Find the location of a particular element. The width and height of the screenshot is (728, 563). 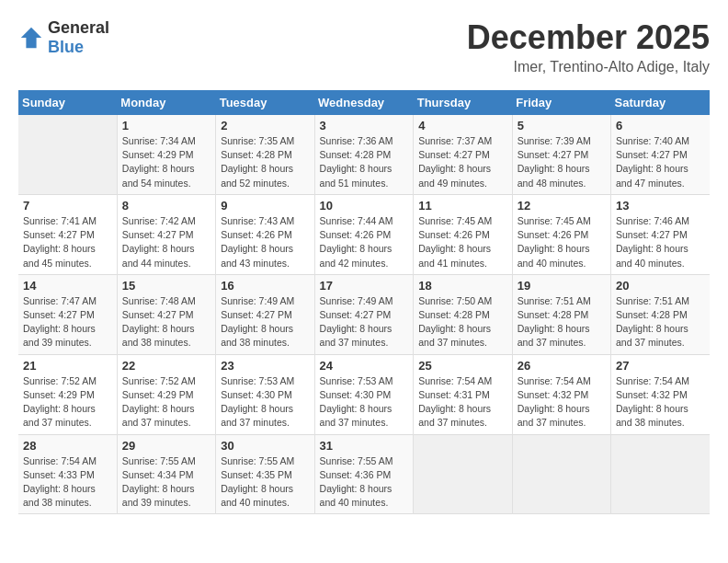

page-header: General Blue December 2025 Imer, Trentin… is located at coordinates (364, 47).